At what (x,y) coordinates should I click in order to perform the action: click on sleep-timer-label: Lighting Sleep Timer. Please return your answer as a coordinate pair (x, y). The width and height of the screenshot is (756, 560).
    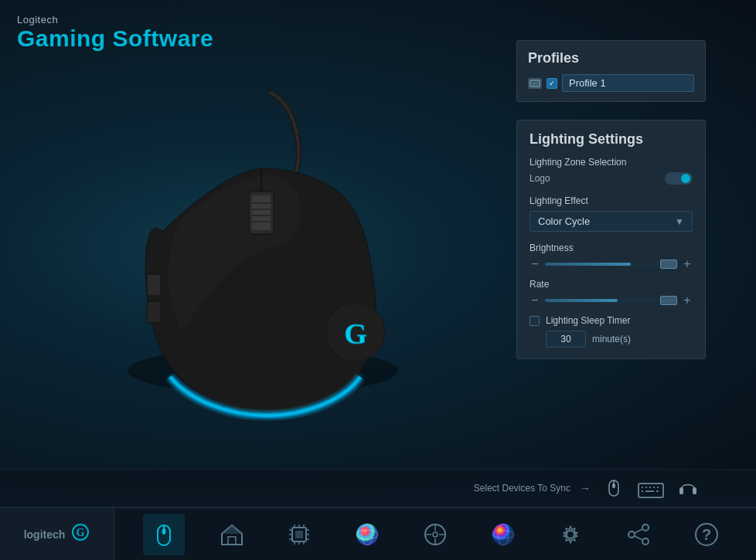
    Looking at the image, I should click on (587, 321).